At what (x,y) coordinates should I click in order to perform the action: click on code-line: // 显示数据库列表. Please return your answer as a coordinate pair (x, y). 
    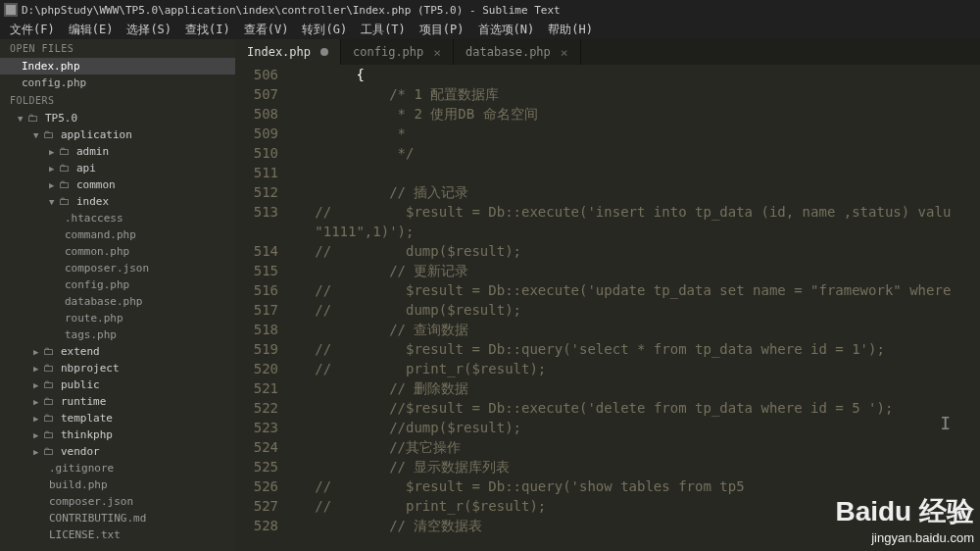
    Looking at the image, I should click on (635, 467).